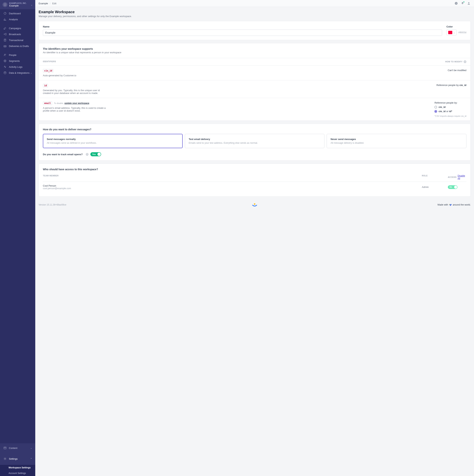  What do you see at coordinates (364, 205) in the screenshot?
I see `made-with: Made with around the world.` at bounding box center [364, 205].